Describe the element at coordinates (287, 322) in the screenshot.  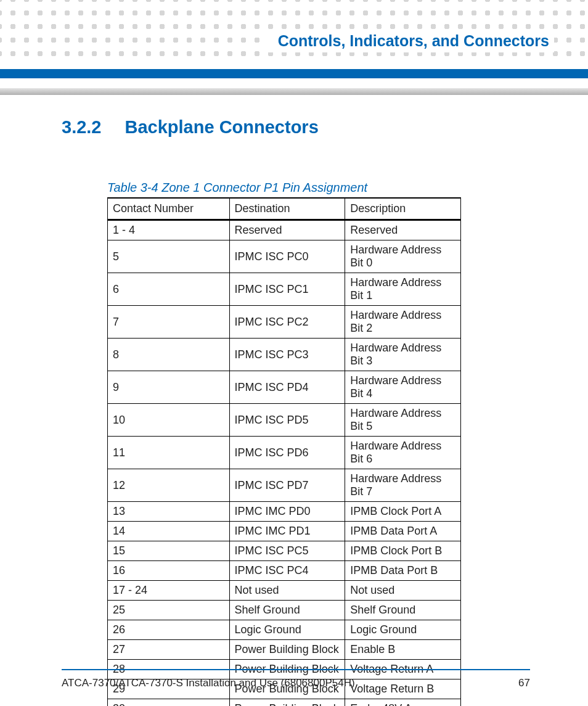
I see `table-cell: IPMC ISC PC2` at that location.